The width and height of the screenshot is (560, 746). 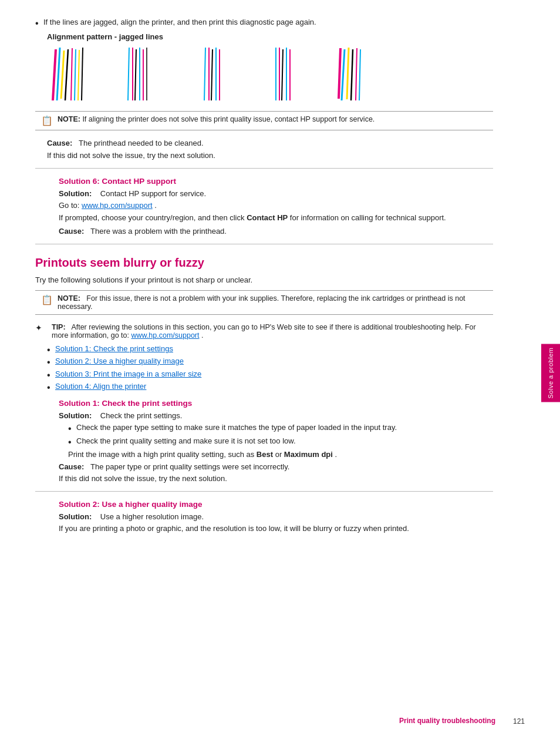 I want to click on solution1-best: Best, so click(x=265, y=455).